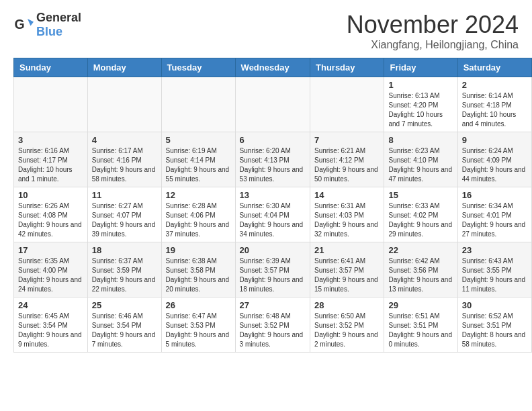  Describe the element at coordinates (420, 325) in the screenshot. I see `calendar-cell: 29Sunrise: 6:51 AM Sunset: 3:51 PM Dayli…` at that location.